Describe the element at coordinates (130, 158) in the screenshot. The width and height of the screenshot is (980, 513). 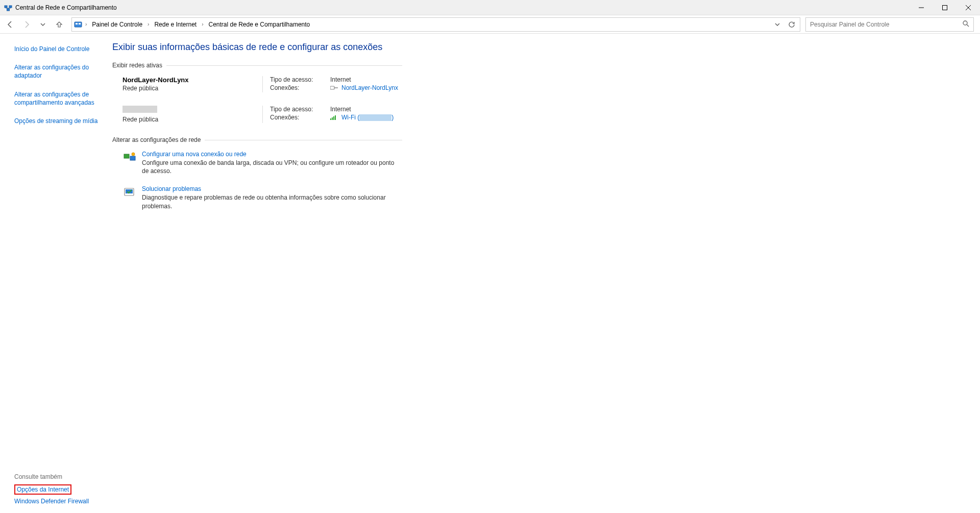
I see `setup-connection-icon` at that location.